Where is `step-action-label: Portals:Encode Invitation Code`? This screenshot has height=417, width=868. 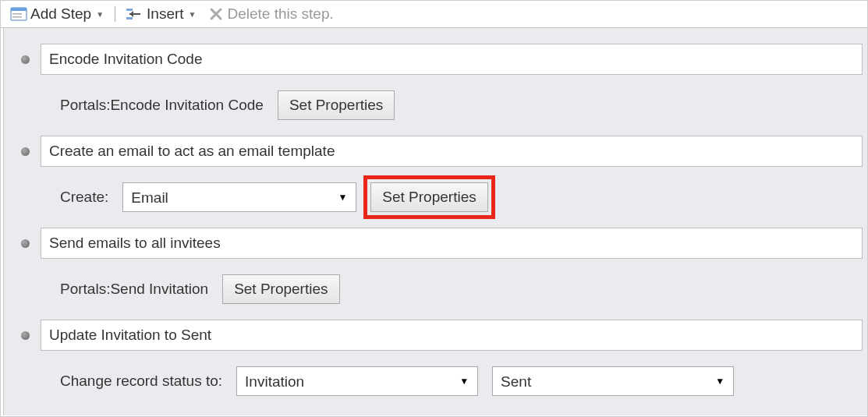 step-action-label: Portals:Encode Invitation Code is located at coordinates (162, 105).